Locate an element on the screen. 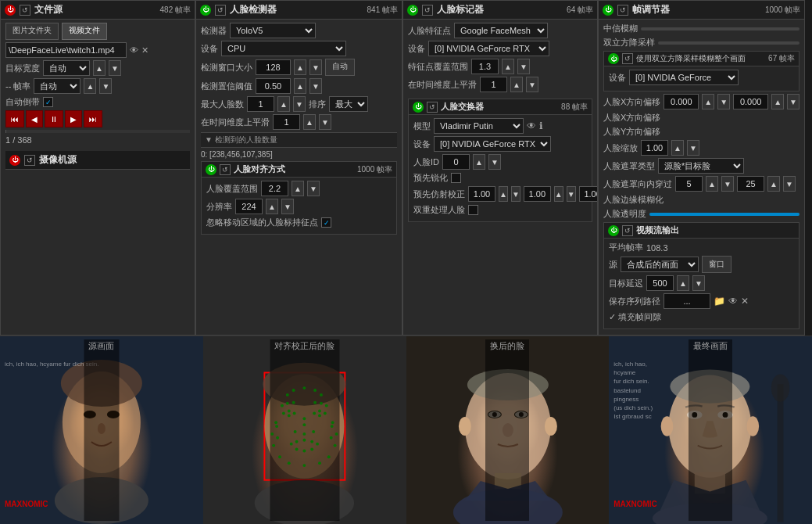 Image resolution: width=812 pixels, height=524 pixels. swapper-power: ⏻ is located at coordinates (418, 107).